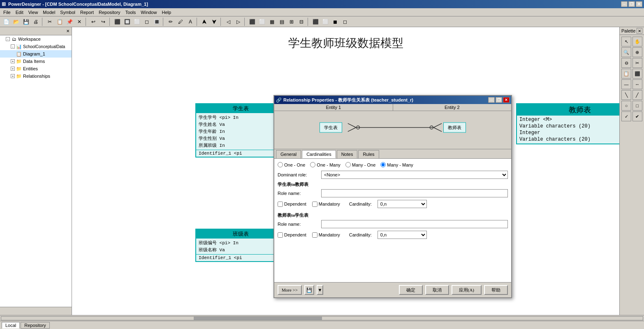  What do you see at coordinates (397, 164) in the screenshot?
I see `radio-many-many: Many - Many` at bounding box center [397, 164].